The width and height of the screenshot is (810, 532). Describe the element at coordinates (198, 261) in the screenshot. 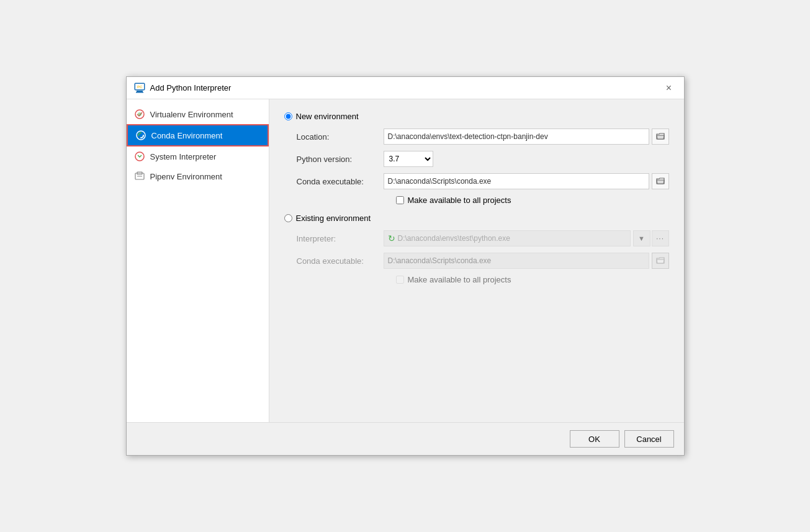

I see `sidebar: Virtualenv Environment Conda Environment…` at that location.